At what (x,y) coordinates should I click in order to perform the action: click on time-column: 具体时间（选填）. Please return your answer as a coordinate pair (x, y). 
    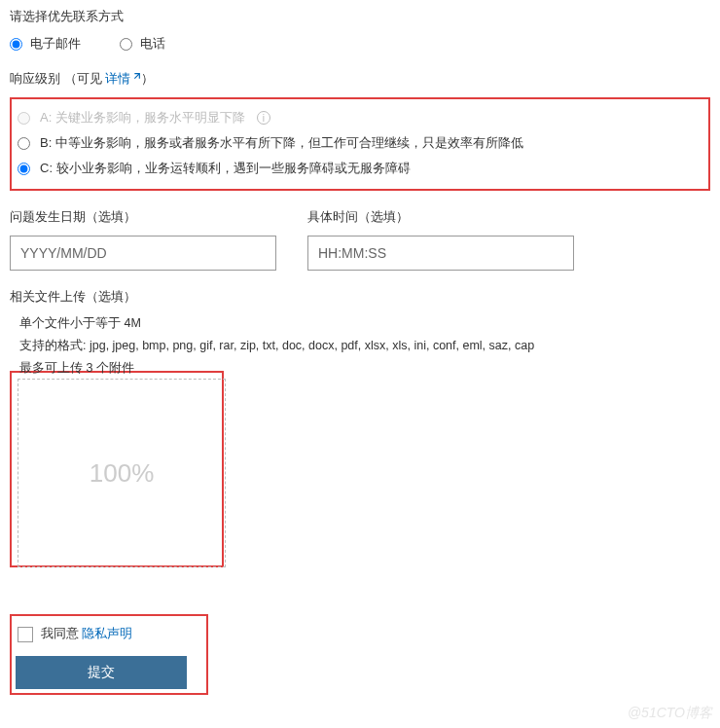
    Looking at the image, I should click on (441, 239).